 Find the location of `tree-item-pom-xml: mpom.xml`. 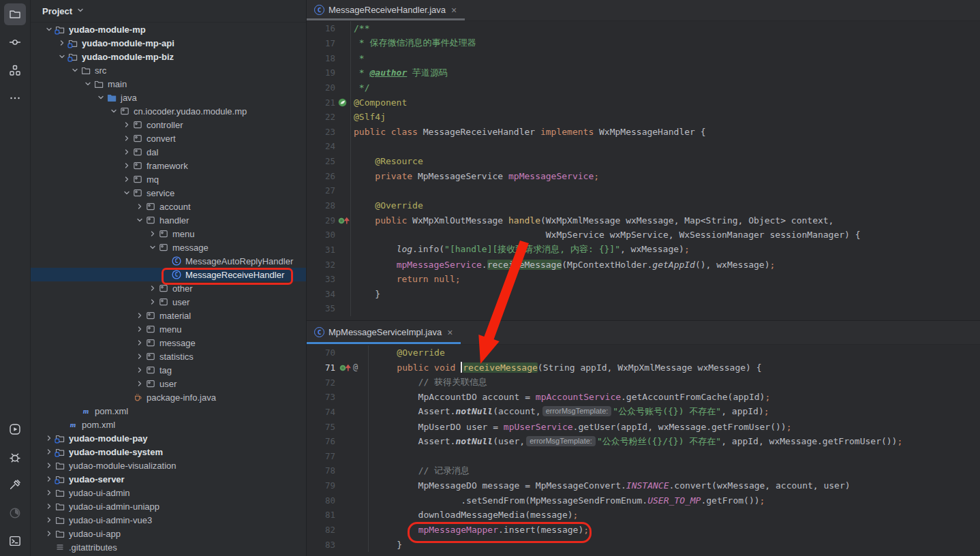

tree-item-pom-xml: mpom.xml is located at coordinates (168, 411).